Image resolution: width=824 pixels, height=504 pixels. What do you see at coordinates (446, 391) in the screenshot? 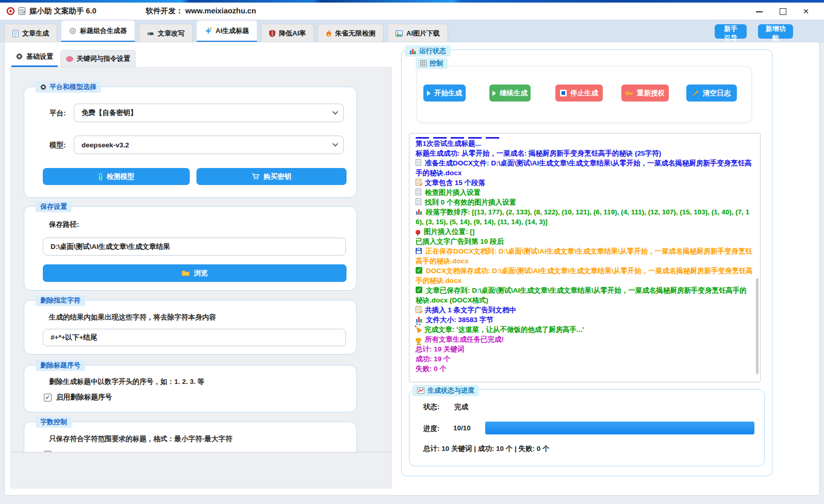
I see `generation-progress-title: 生成状态与进度` at bounding box center [446, 391].